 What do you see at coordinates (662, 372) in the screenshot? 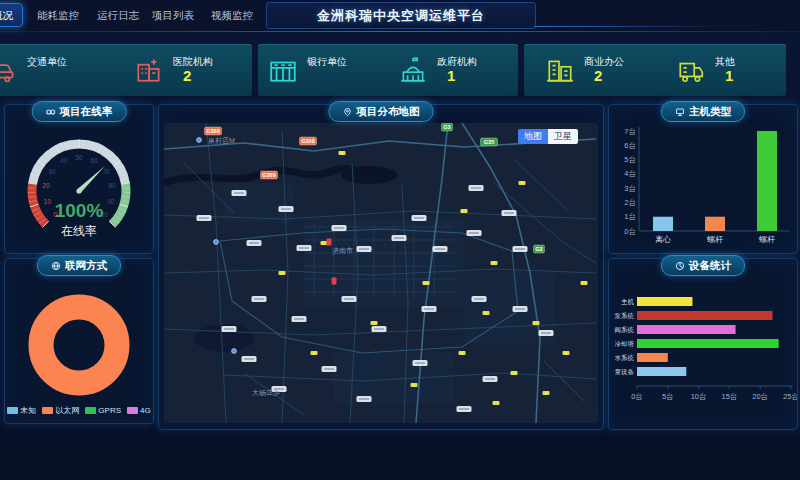
I see `hbar-量设备` at bounding box center [662, 372].